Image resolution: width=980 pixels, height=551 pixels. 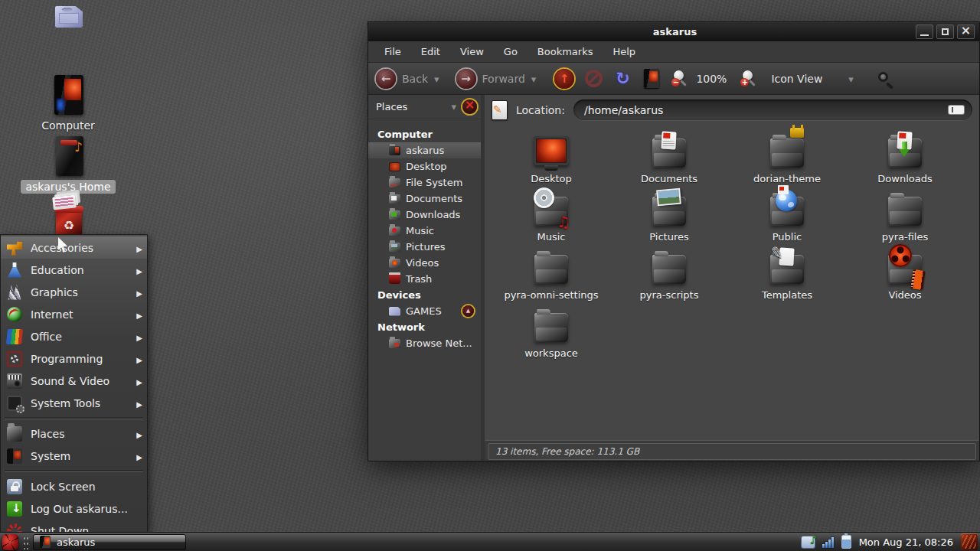 I want to click on side-pane-close-button, so click(x=470, y=107).